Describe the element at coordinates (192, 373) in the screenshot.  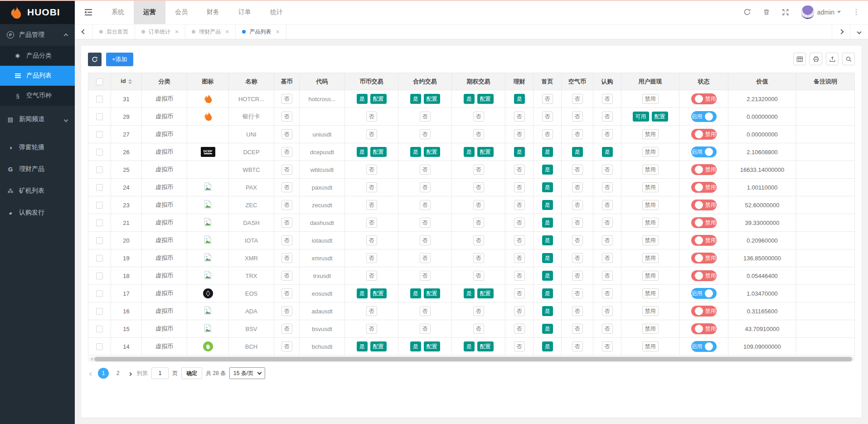
I see `confirm-button: 确定` at that location.